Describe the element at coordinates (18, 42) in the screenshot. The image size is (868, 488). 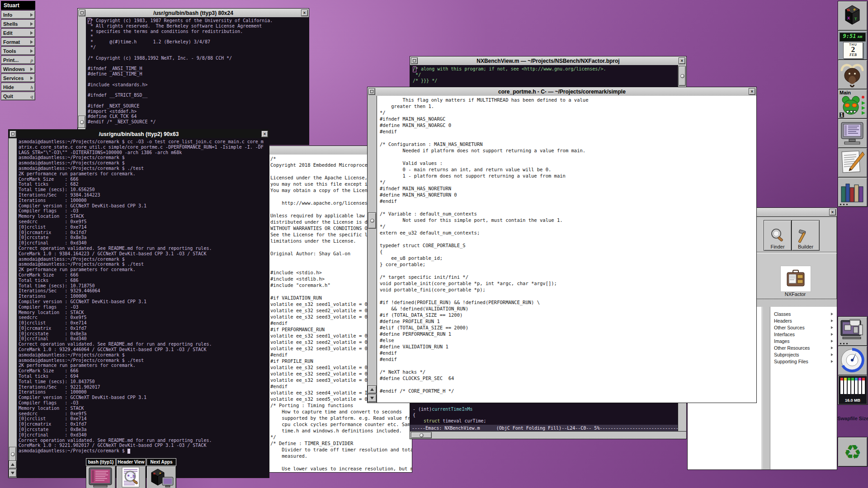
I see `menu-item-format: Format` at that location.